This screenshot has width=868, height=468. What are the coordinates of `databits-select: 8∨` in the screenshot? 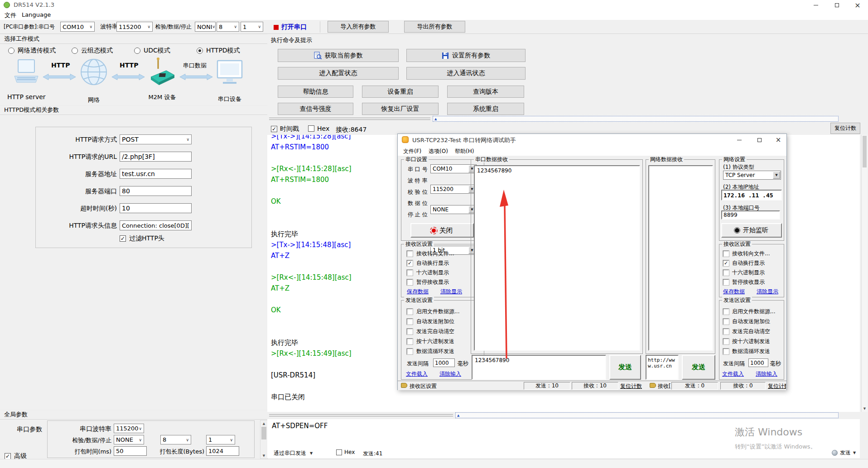 It's located at (228, 27).